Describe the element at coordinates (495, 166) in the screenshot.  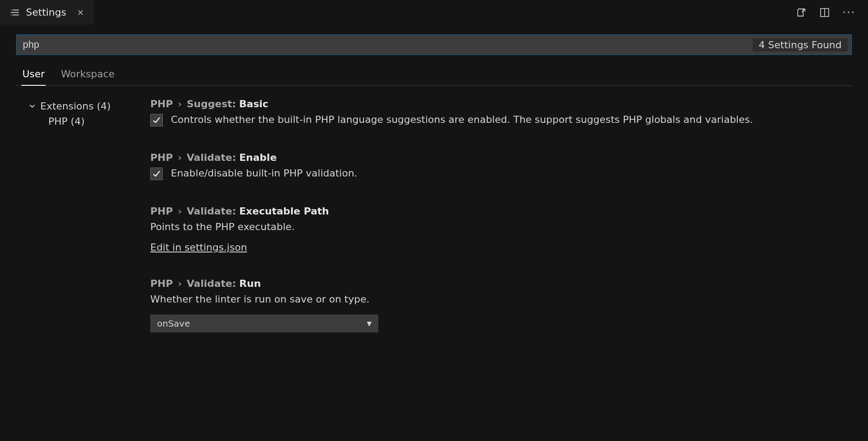
I see `setting-php-validate-enable: PHP › Validate: Enable Enable/disable bu…` at that location.